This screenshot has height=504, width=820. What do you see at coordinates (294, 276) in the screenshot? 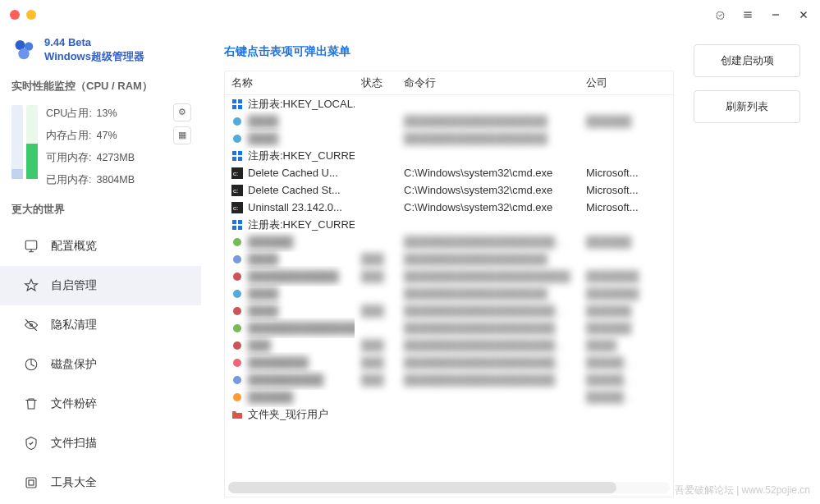
I see `row-name: ████████████` at bounding box center [294, 276].